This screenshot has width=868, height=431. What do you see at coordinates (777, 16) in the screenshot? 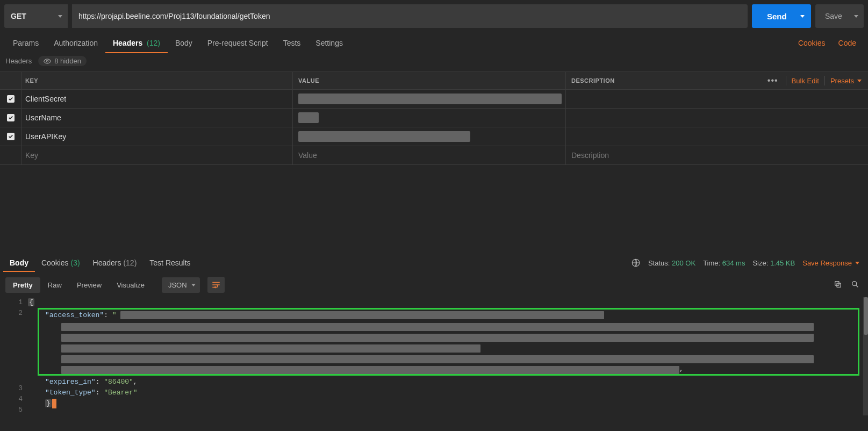
I see `send-button-label: Send` at bounding box center [777, 16].